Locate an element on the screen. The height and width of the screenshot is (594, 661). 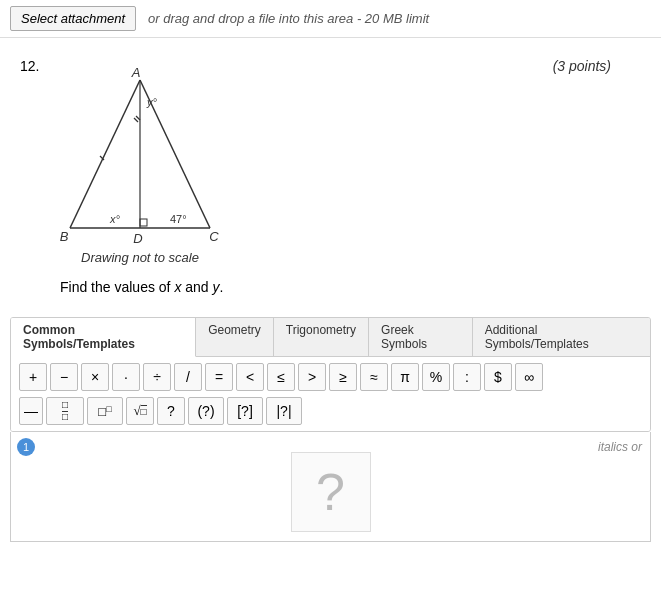
sym-percent: % is located at coordinates (436, 377).